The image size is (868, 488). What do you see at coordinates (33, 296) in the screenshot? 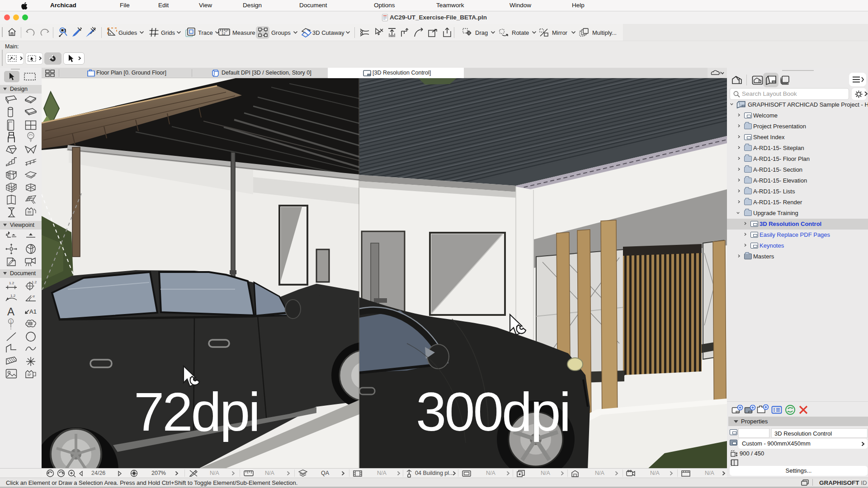
I see `svg-text: α` at bounding box center [33, 296].